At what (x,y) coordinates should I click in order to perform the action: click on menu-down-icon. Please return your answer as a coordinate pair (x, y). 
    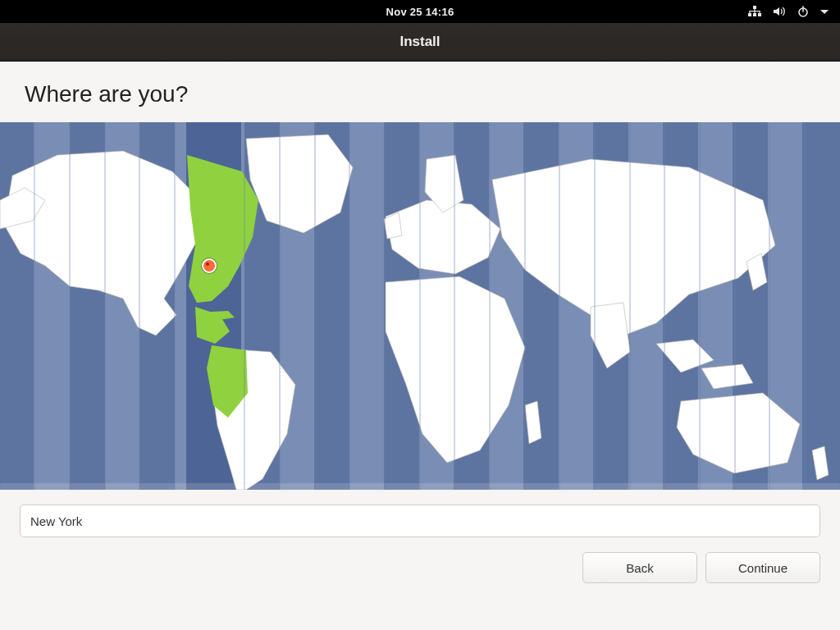
    Looking at the image, I should click on (824, 11).